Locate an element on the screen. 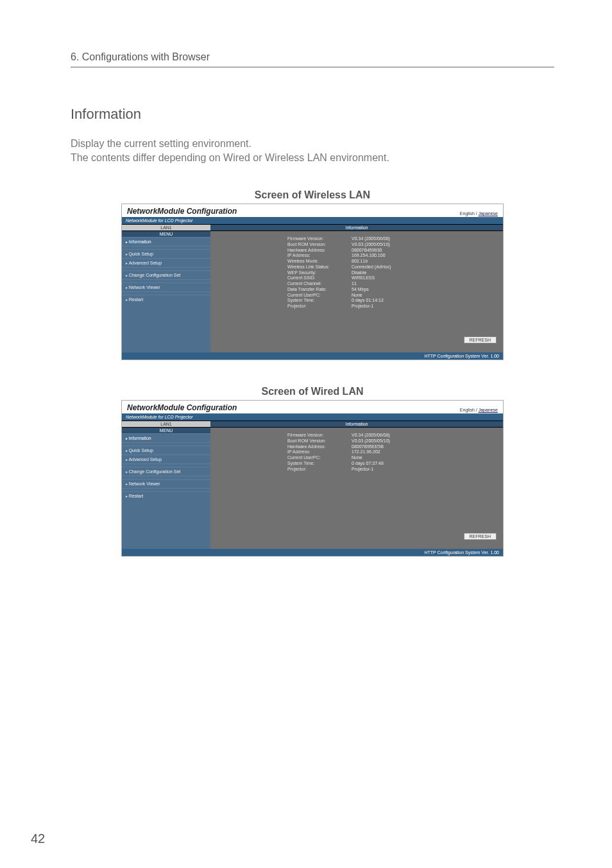  info-row: IP Address:169.254.100.100 is located at coordinates (395, 256).